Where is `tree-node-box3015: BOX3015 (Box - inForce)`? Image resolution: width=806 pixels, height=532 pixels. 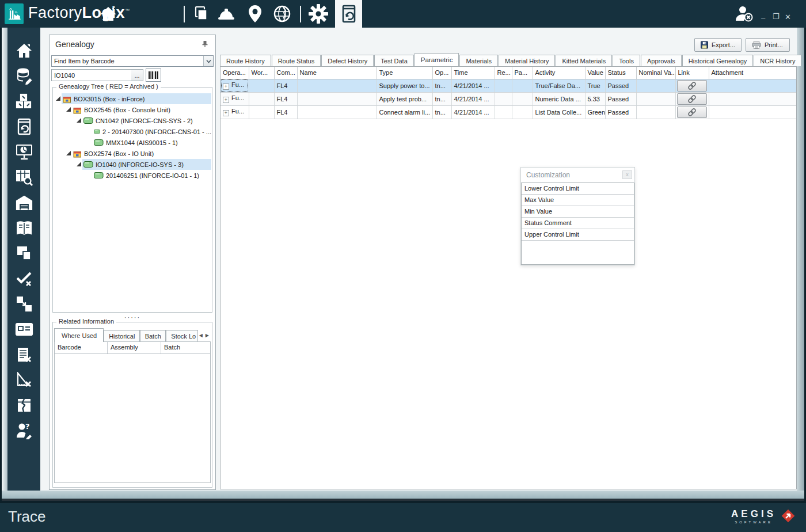
tree-node-box3015: BOX3015 (Box - inForce) is located at coordinates (132, 99).